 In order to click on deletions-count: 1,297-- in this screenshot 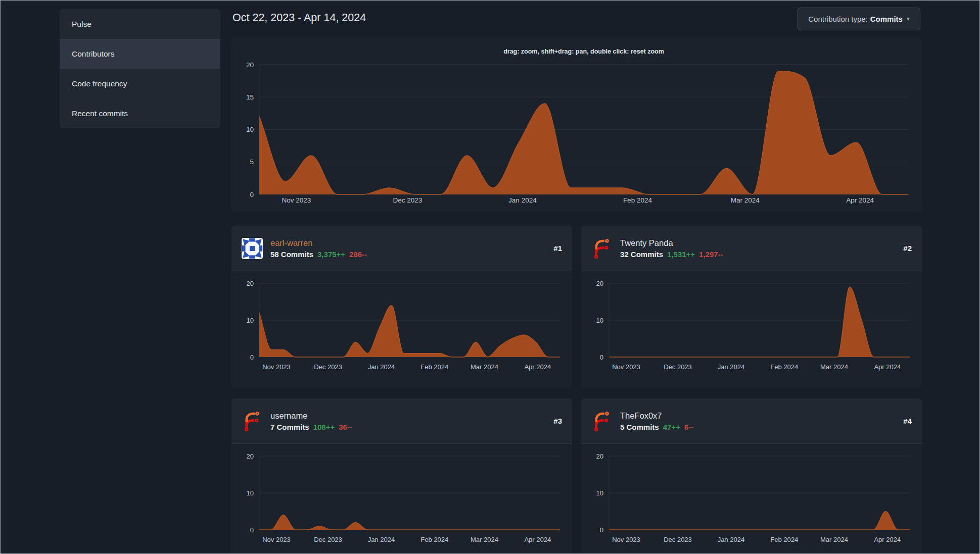, I will do `click(711, 255)`.